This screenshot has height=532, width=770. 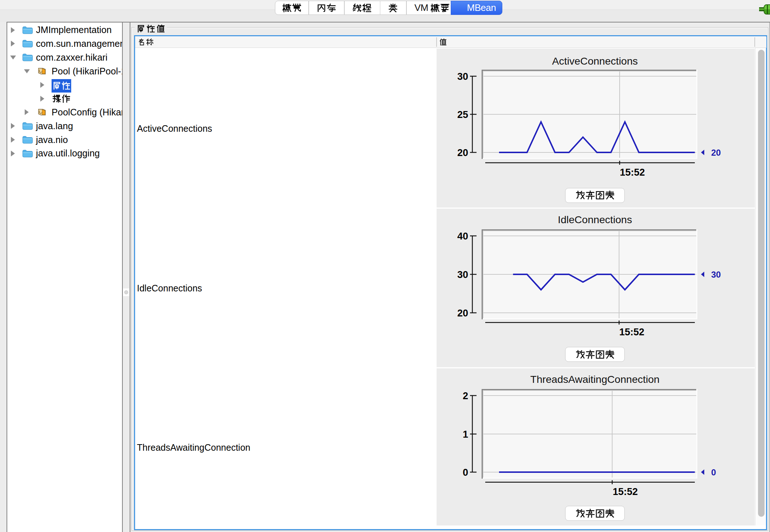 I want to click on svg-text: 40, so click(x=463, y=236).